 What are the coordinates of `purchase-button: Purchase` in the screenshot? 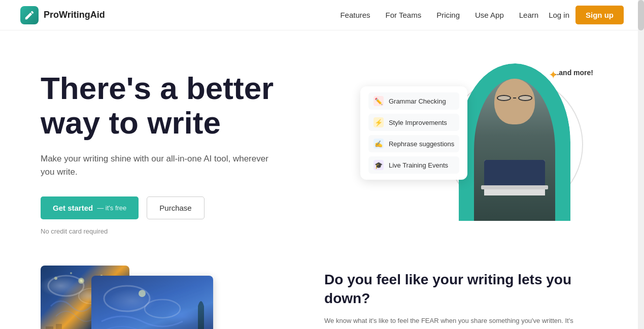 It's located at (176, 208).